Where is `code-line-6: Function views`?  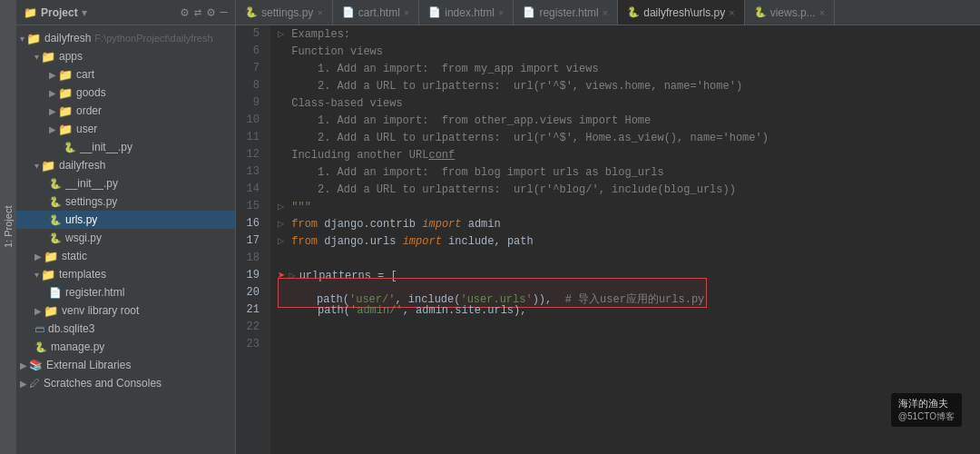 code-line-6: Function views is located at coordinates (629, 51).